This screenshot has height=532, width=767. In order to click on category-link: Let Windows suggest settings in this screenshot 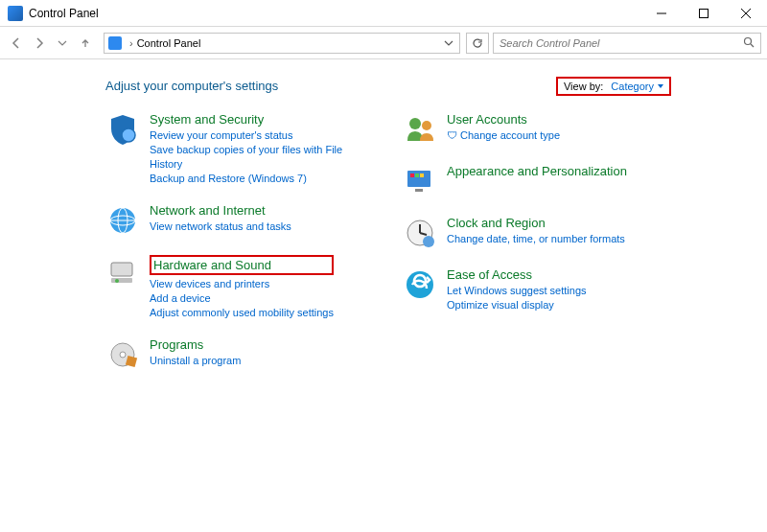, I will do `click(517, 291)`.